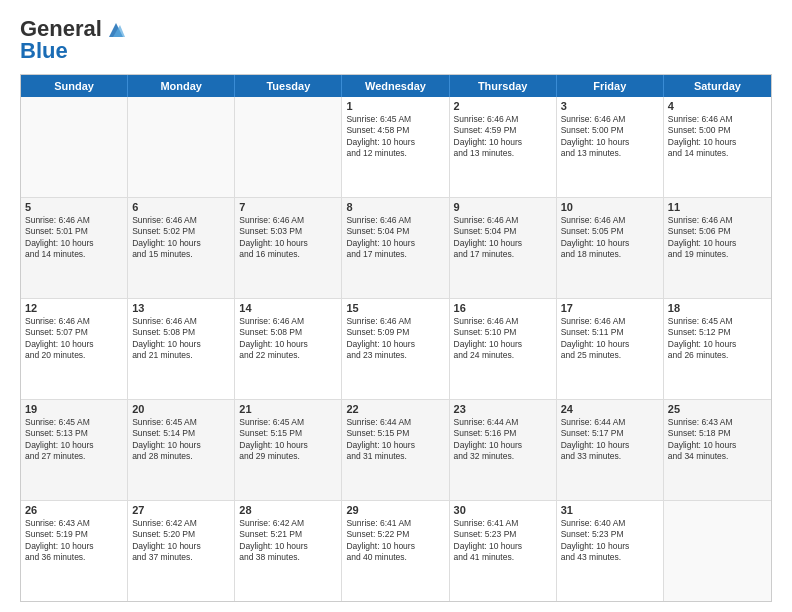 Image resolution: width=792 pixels, height=612 pixels. Describe the element at coordinates (181, 510) in the screenshot. I see `day-number: 27` at that location.